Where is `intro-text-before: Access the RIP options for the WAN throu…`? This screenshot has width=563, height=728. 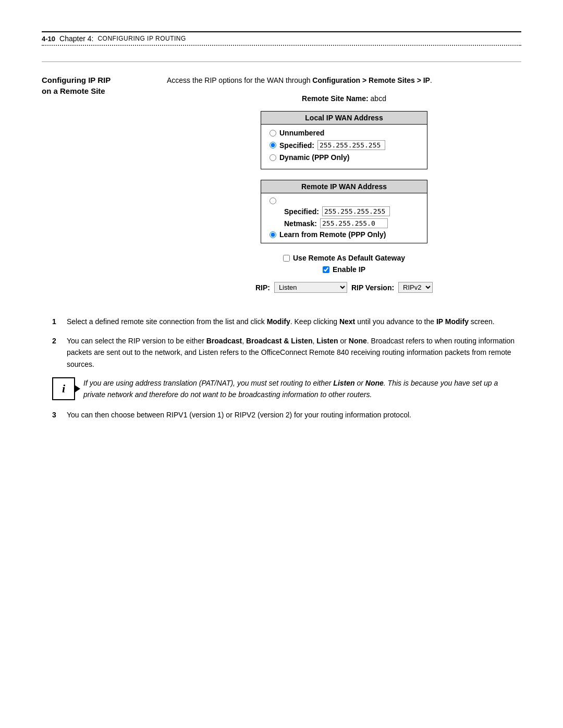 intro-text-before: Access the RIP options for the WAN throu… is located at coordinates (240, 80).